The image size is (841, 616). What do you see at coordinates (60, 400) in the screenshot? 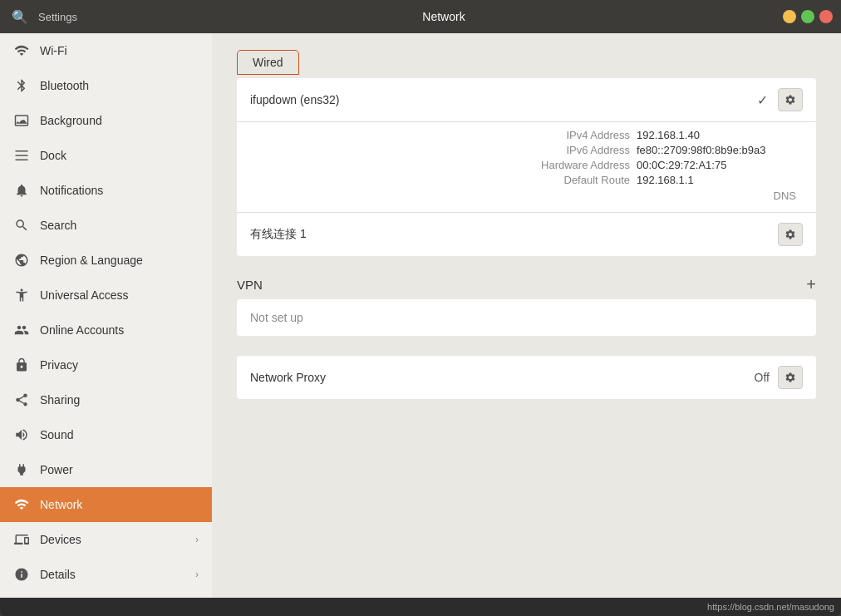
I see `sidebar-item-sharing-label: Sharing` at bounding box center [60, 400].